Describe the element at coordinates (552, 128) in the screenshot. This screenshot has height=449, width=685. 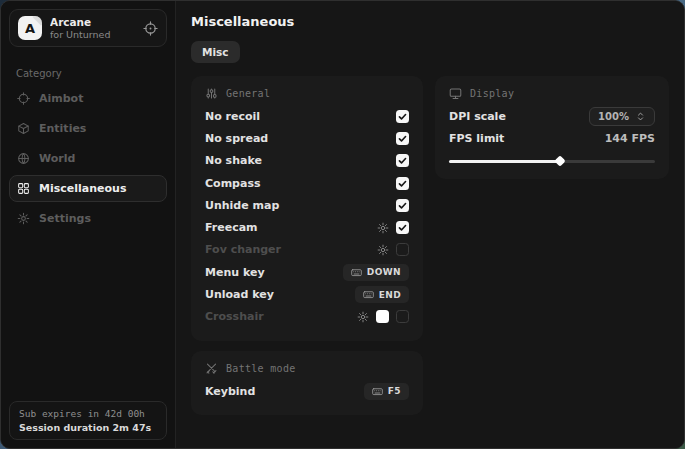
I see `right-column: Display DPI scale 100% FPS limit 144 FPS` at that location.